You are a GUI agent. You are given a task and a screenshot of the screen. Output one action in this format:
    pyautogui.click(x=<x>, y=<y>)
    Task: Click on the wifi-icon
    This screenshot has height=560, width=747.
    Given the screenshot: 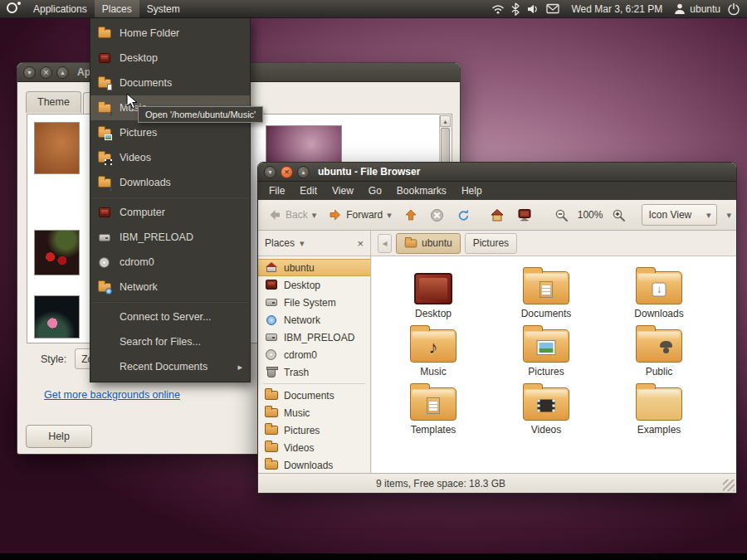 What is the action you would take?
    pyautogui.click(x=498, y=9)
    